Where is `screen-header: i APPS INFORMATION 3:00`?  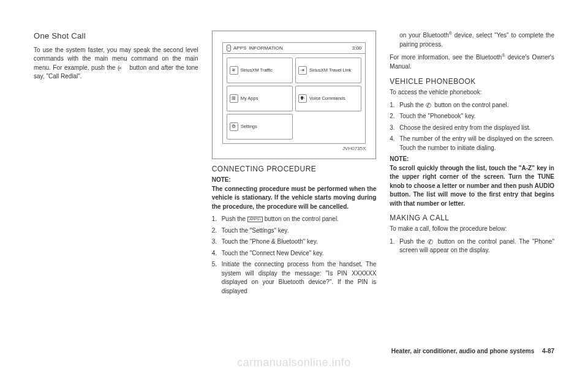
screen-header: i APPS INFORMATION 3:00 is located at coordinates (294, 48).